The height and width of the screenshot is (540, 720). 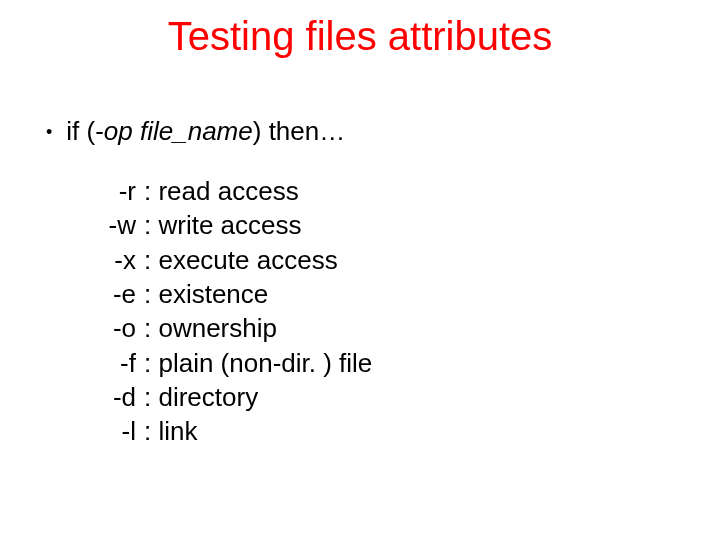 What do you see at coordinates (210, 328) in the screenshot?
I see `desc-cell: : ownership` at bounding box center [210, 328].